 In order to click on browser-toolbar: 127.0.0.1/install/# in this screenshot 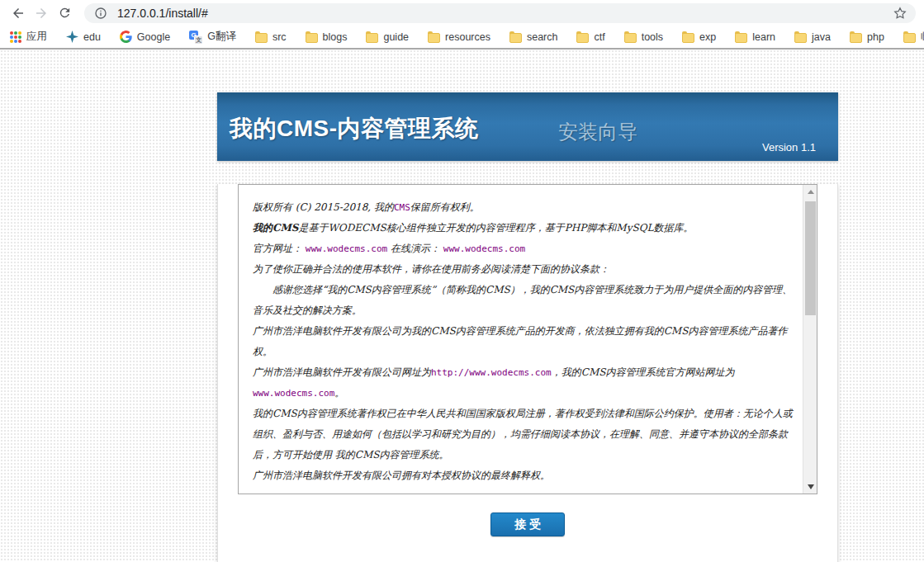, I will do `click(462, 13)`.